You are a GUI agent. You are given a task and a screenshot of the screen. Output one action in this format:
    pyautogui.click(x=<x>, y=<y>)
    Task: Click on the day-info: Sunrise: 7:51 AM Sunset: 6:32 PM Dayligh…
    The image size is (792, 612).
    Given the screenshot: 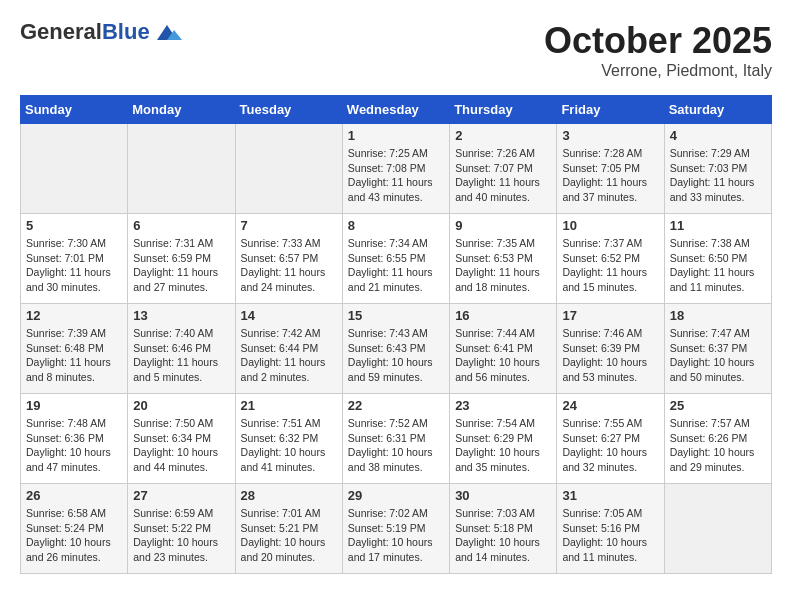 What is the action you would take?
    pyautogui.click(x=289, y=446)
    